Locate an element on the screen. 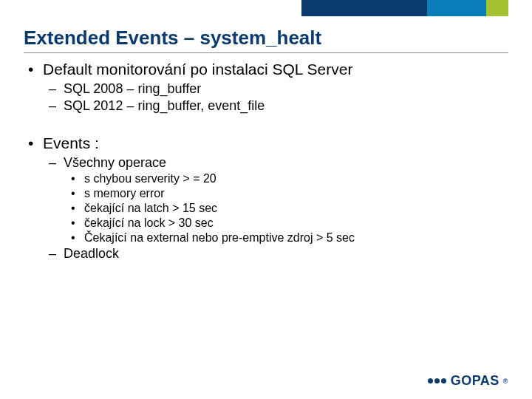  item-severity: s chybou serverity > = 20 is located at coordinates (286, 179).